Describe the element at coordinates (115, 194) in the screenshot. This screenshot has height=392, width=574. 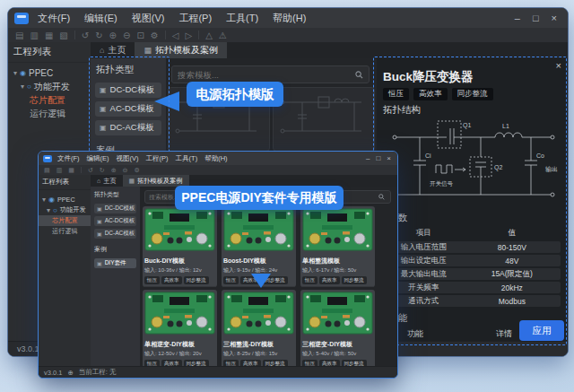
I see `topology-group-title: 拓扑类型` at that location.